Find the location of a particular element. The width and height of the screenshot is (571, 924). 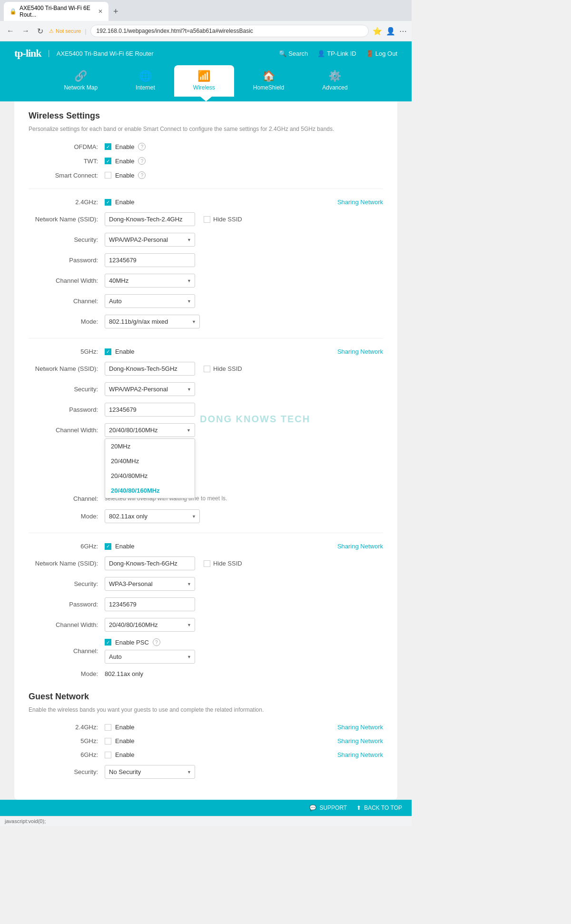

channel-width-5ghz-select-open: 20/40/80/160MHz ▼ is located at coordinates (150, 430).